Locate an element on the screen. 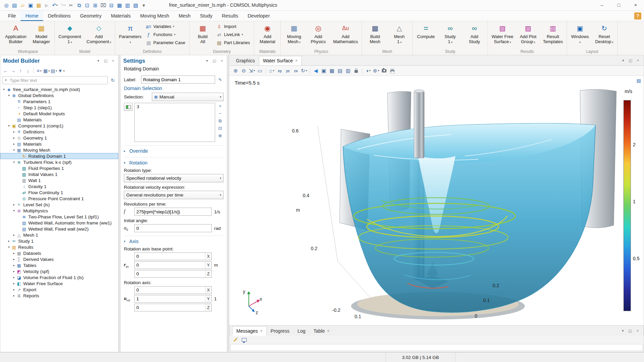  move-up-icon: ↑ is located at coordinates (21, 71).